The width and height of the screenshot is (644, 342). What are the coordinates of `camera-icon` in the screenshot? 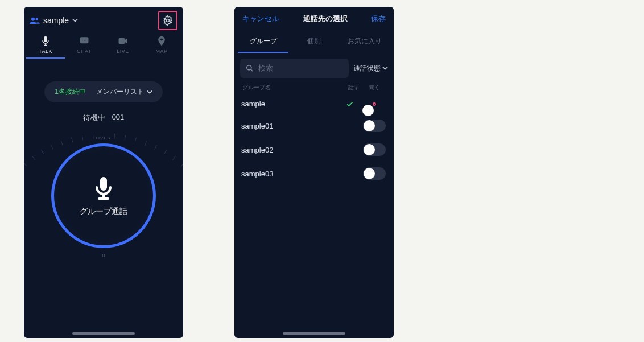 It's located at (123, 41).